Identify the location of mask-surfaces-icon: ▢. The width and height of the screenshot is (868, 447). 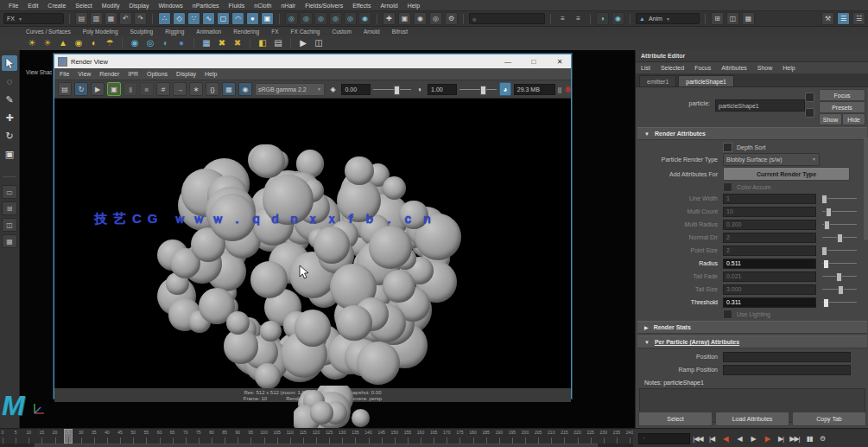
(223, 19).